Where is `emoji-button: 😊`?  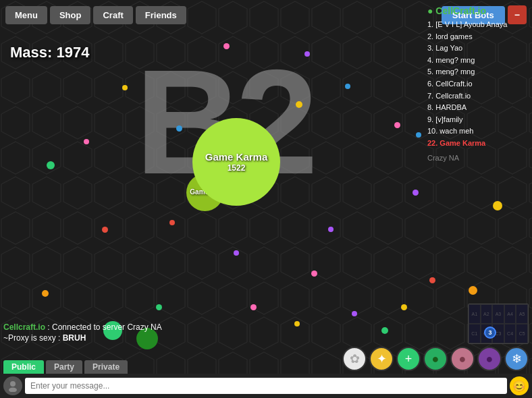 emoji-button: 😊 is located at coordinates (519, 386).